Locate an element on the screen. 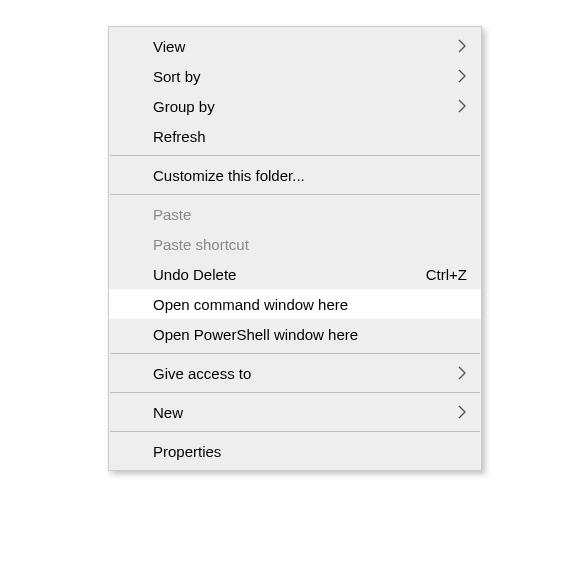 The height and width of the screenshot is (588, 588). menu-item-paste: Paste is located at coordinates (295, 214).